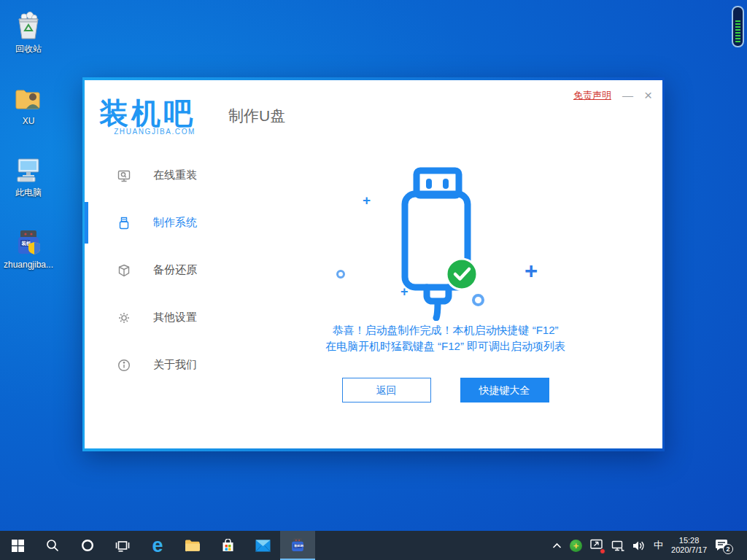  I want to click on close-button: ×, so click(648, 96).